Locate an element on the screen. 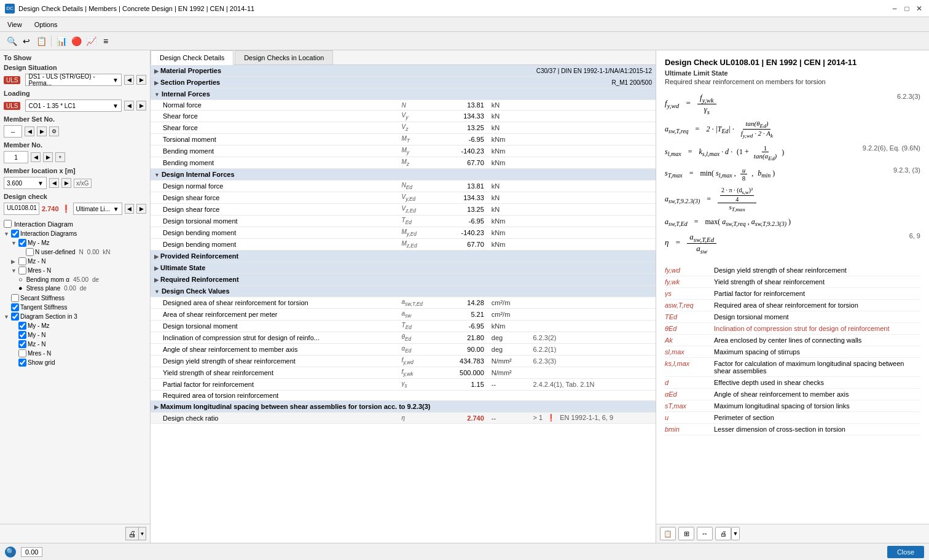 The height and width of the screenshot is (560, 929). close-button: Close is located at coordinates (906, 552).